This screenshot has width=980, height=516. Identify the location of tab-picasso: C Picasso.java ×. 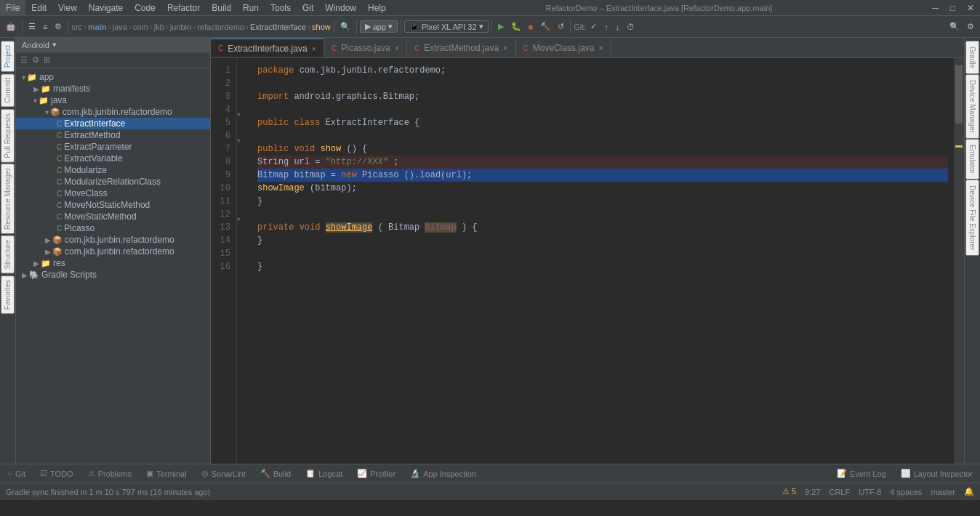
(366, 48).